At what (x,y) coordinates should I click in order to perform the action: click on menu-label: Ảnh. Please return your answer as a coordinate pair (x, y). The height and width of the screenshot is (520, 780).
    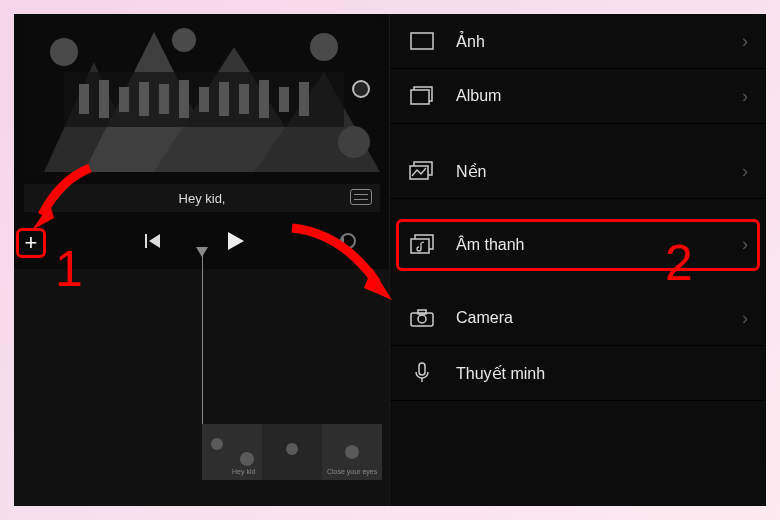
    Looking at the image, I should click on (599, 42).